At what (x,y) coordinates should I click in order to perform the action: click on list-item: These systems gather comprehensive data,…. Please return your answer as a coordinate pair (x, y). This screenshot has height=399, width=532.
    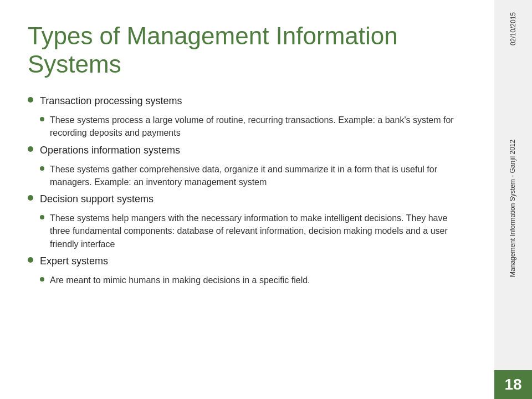
    Looking at the image, I should click on (253, 176).